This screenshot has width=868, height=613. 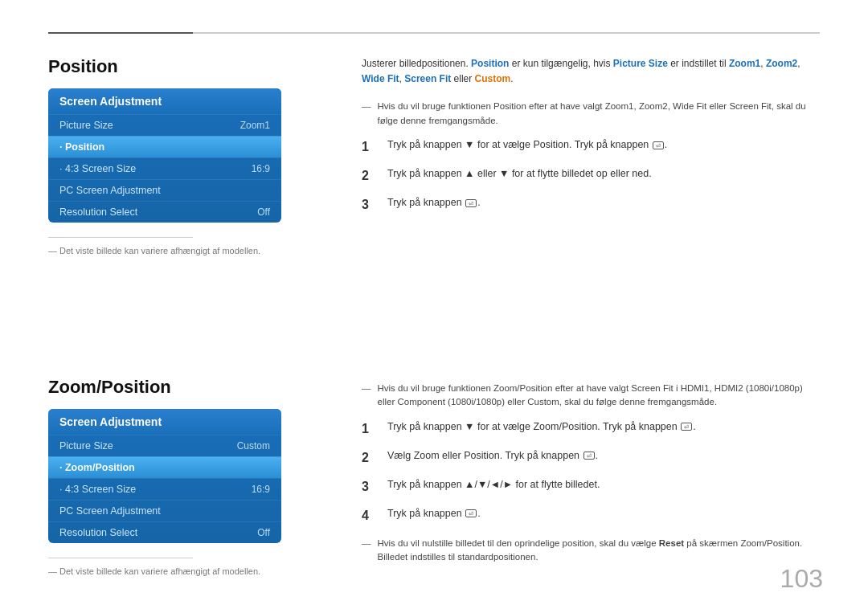 What do you see at coordinates (600, 114) in the screenshot?
I see `position-note-text: Hvis du vil bruge funktionen Position ef…` at bounding box center [600, 114].